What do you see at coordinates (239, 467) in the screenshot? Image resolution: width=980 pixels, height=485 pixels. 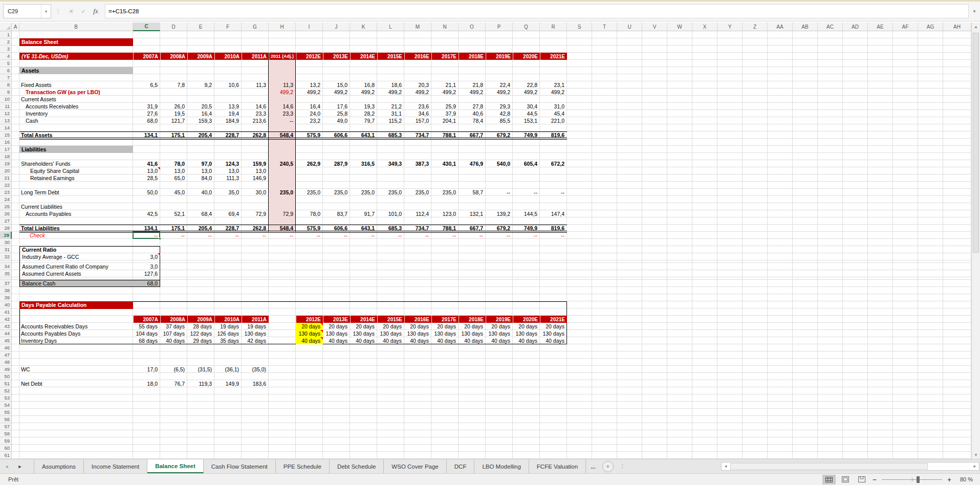 I see `sheet-tab-cash-flow-statement: Cash Flow Statement` at bounding box center [239, 467].